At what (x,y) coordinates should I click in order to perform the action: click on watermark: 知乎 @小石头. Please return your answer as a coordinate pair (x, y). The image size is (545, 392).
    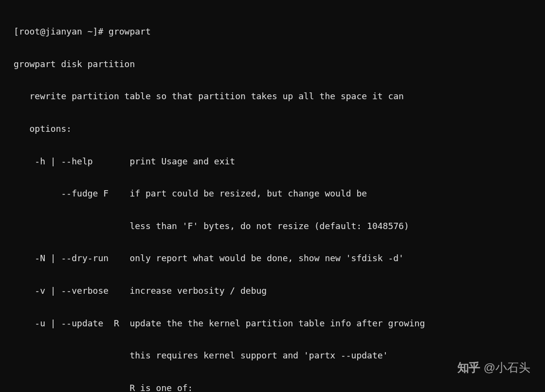
    Looking at the image, I should click on (494, 368).